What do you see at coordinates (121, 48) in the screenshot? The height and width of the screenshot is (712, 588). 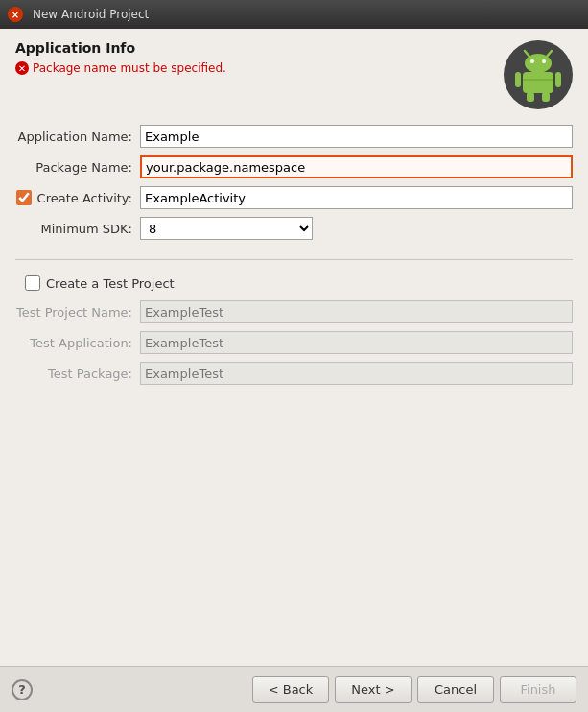 I see `section-title: Application Info` at bounding box center [121, 48].